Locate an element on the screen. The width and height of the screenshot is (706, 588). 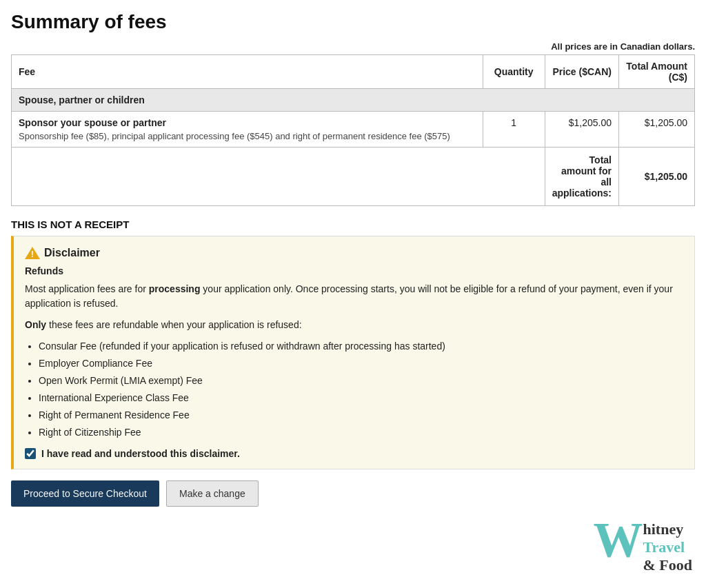
total-row: Total amount for all applications:$1,205… is located at coordinates (353, 176).